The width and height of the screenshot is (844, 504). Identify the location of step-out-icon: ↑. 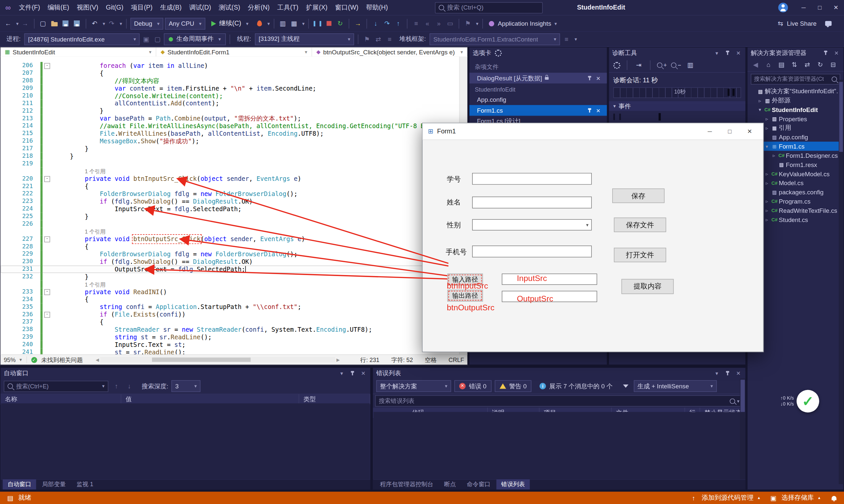
(398, 23).